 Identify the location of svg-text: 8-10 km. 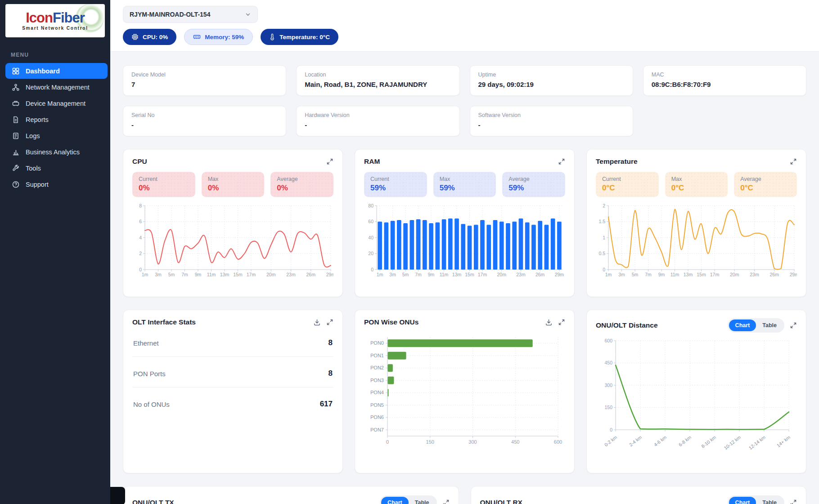
(708, 442).